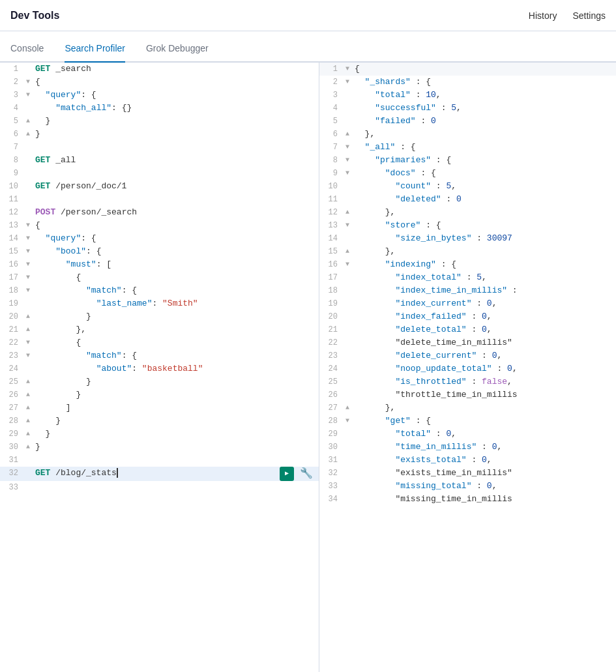  What do you see at coordinates (12, 226) in the screenshot?
I see `line-number: 13` at bounding box center [12, 226].